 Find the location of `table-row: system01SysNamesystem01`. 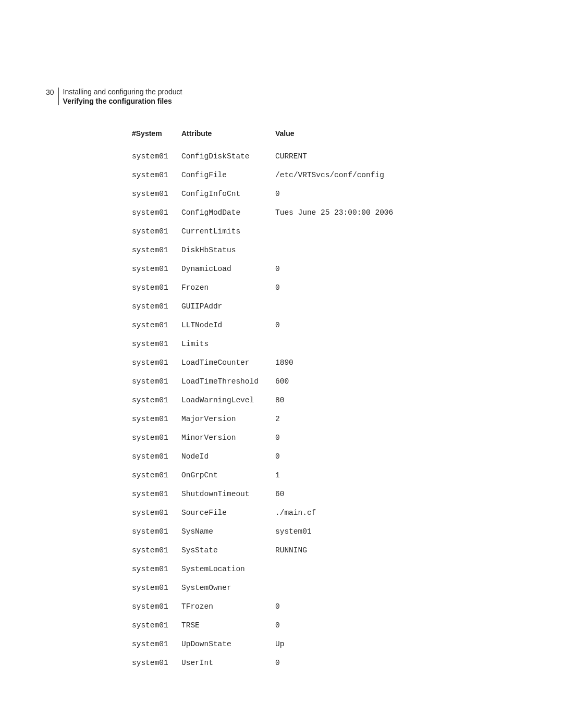

table-row: system01SysNamesystem01 is located at coordinates (276, 532).